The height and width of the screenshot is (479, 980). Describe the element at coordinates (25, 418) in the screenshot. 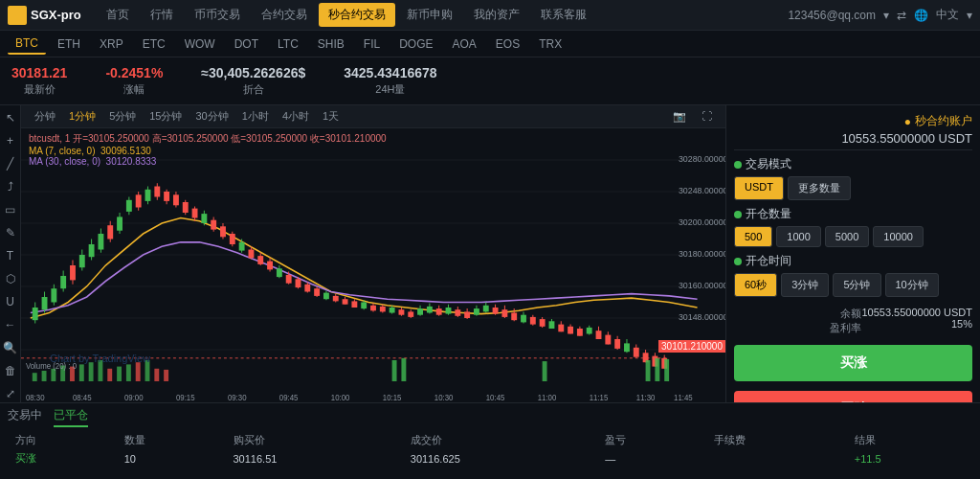

I see `bottom-tab-trading: 交易中` at that location.